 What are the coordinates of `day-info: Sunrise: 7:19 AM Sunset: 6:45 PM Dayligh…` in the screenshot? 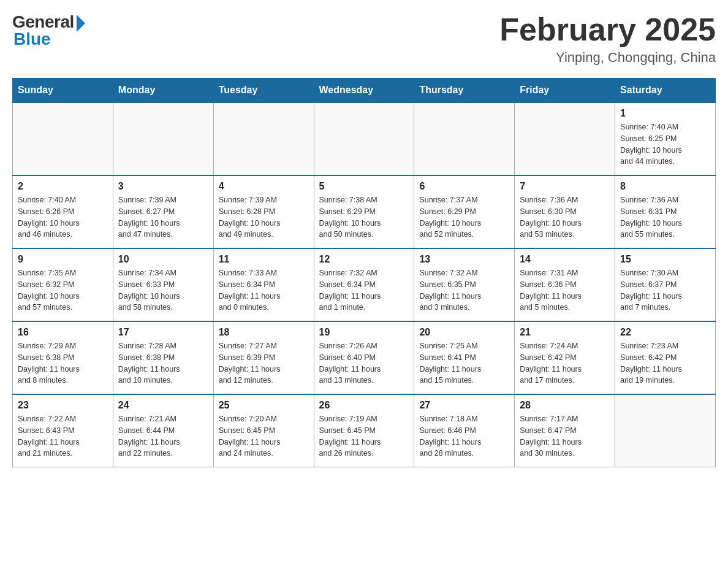 It's located at (364, 437).